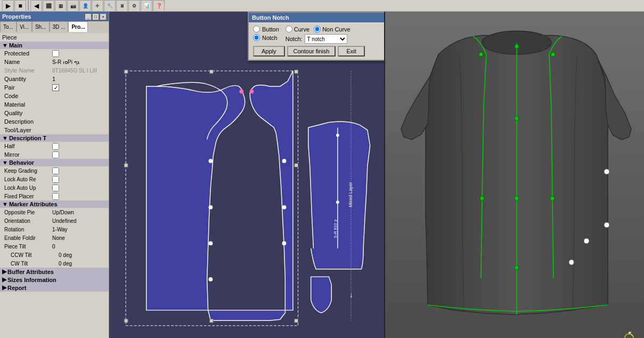  I want to click on curve-radio-label: Curve, so click(297, 29).